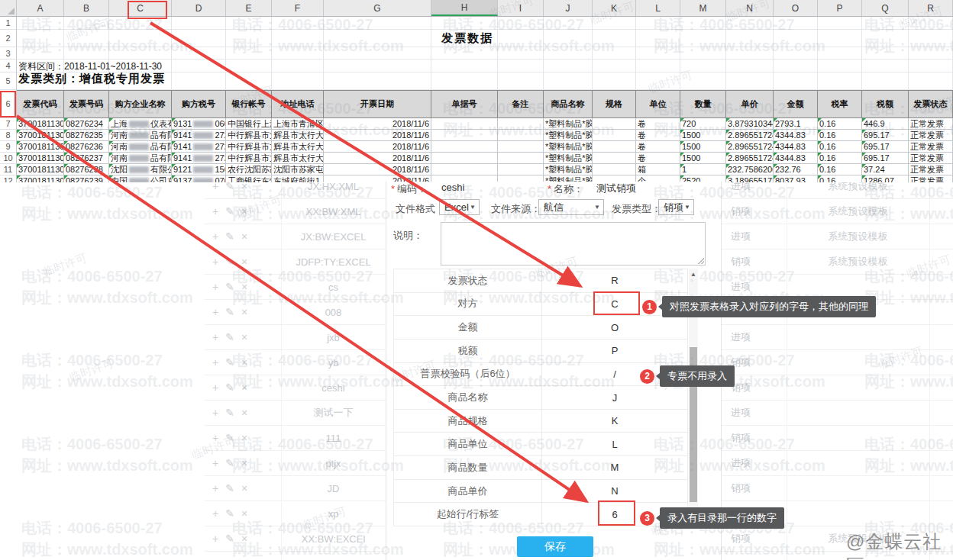 Image resolution: width=953 pixels, height=560 pixels. What do you see at coordinates (295, 212) in the screenshot?
I see `list-item: +✎×XX:BW:XML` at bounding box center [295, 212].